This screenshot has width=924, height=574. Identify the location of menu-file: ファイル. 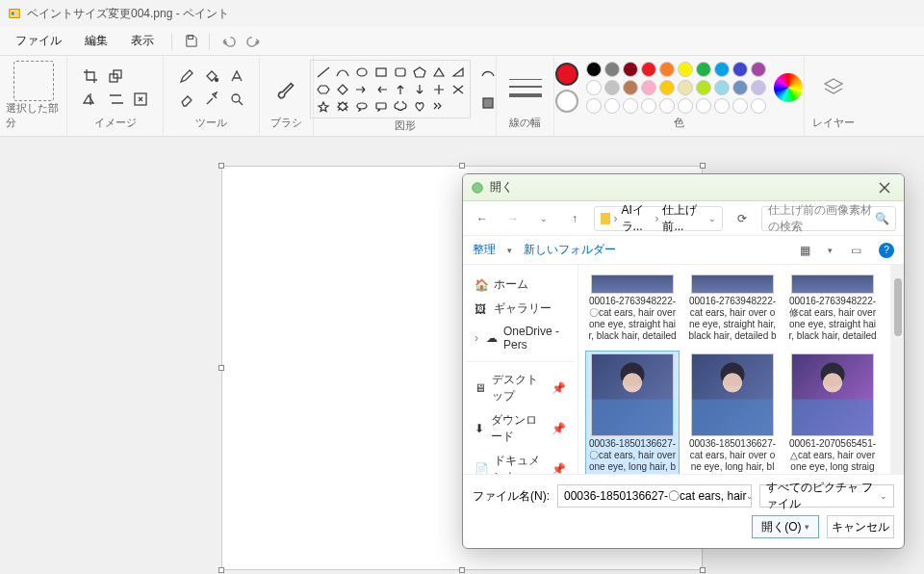
(38, 40).